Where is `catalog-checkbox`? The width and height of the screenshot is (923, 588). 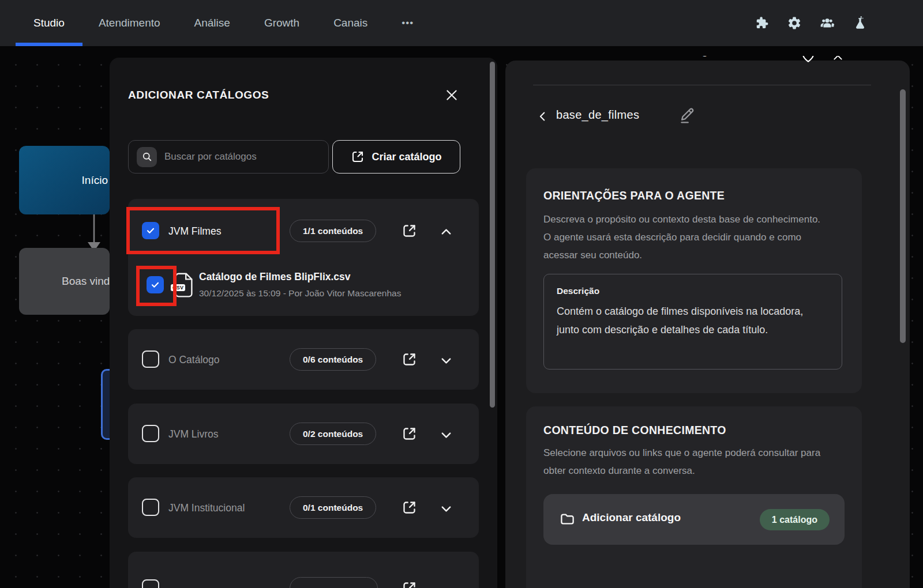
catalog-checkbox is located at coordinates (151, 583).